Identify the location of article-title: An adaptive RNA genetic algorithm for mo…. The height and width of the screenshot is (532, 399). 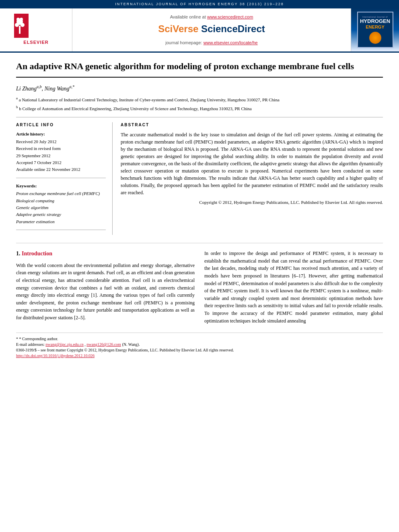
(200, 69).